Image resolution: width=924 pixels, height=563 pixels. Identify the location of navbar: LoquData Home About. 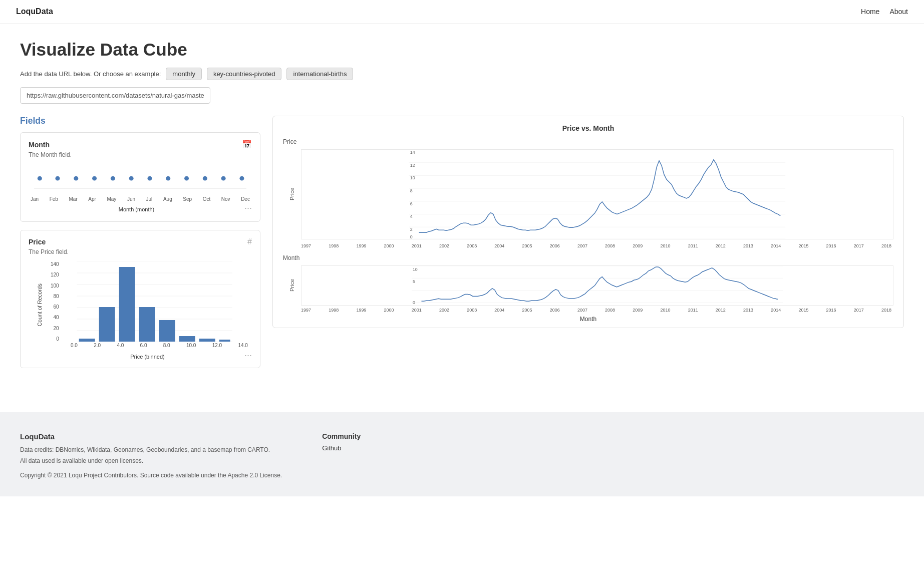
(462, 12).